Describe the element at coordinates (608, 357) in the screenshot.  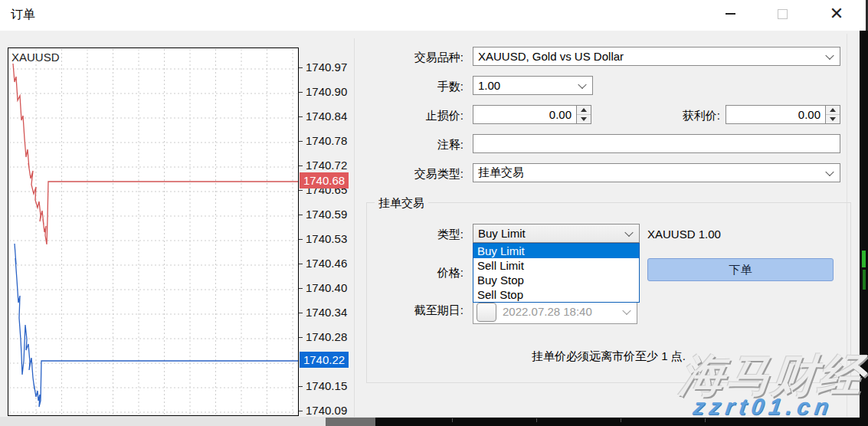
I see `pending-price-hint: 挂单价必须远离市价至少 1 点.` at that location.